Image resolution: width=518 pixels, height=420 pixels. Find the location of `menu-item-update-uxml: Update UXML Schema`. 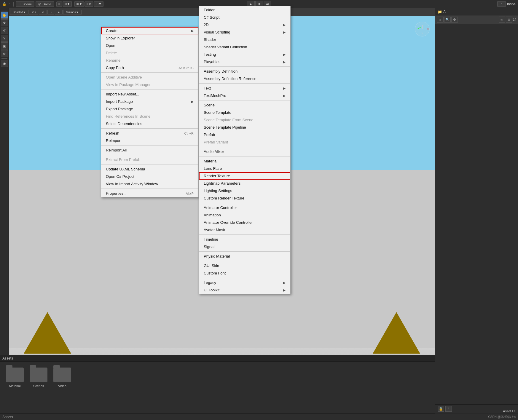

menu-item-update-uxml: Update UXML Schema is located at coordinates (150, 169).